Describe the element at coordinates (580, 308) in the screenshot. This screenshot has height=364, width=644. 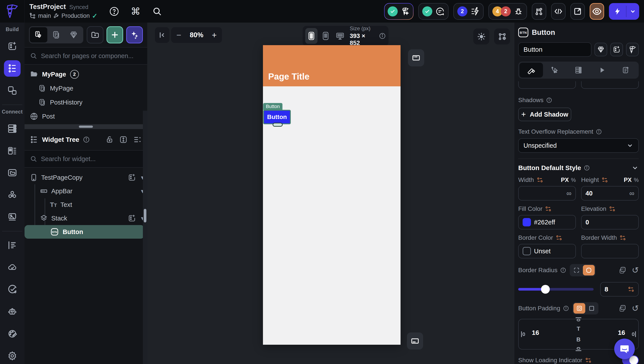
I see `padding-per-side-option` at that location.